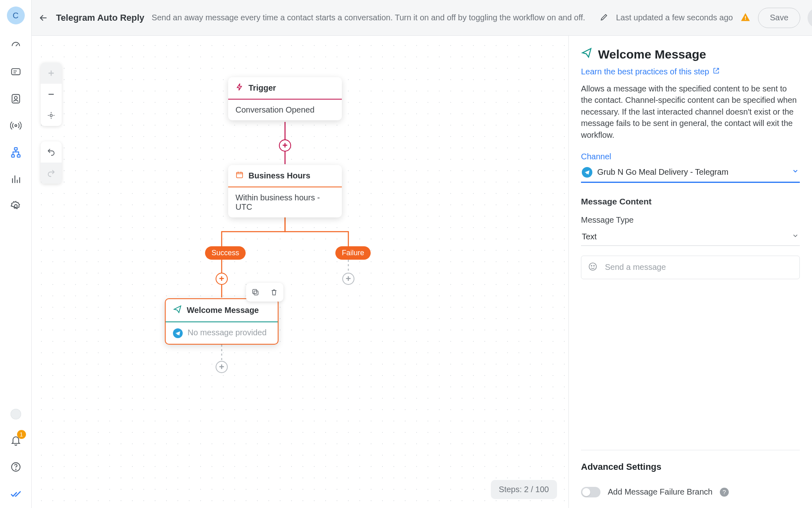 Image resolution: width=812 pixels, height=508 pixels. I want to click on nav-inbox, so click(16, 72).